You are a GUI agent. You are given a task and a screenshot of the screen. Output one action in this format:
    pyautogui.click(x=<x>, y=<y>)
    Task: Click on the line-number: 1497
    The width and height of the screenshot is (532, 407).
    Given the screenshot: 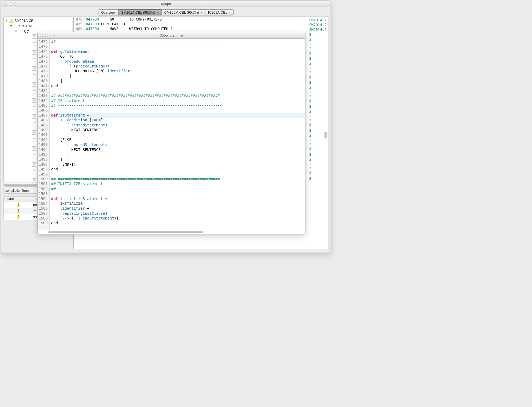 What is the action you would take?
    pyautogui.click(x=43, y=164)
    